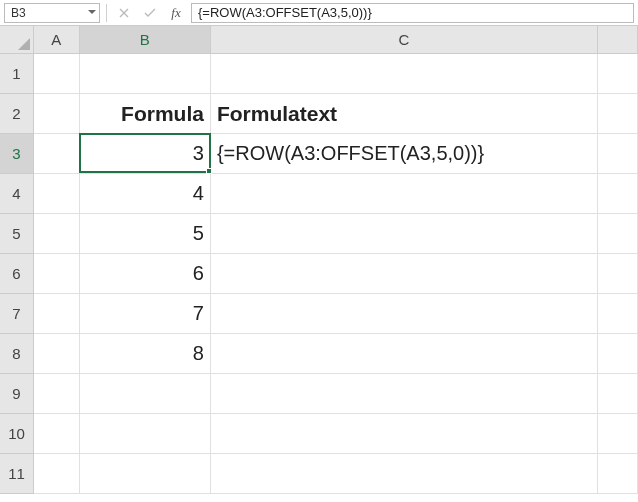 The height and width of the screenshot is (502, 638). Describe the element at coordinates (16, 434) in the screenshot. I see `row-header-10: 10` at that location.